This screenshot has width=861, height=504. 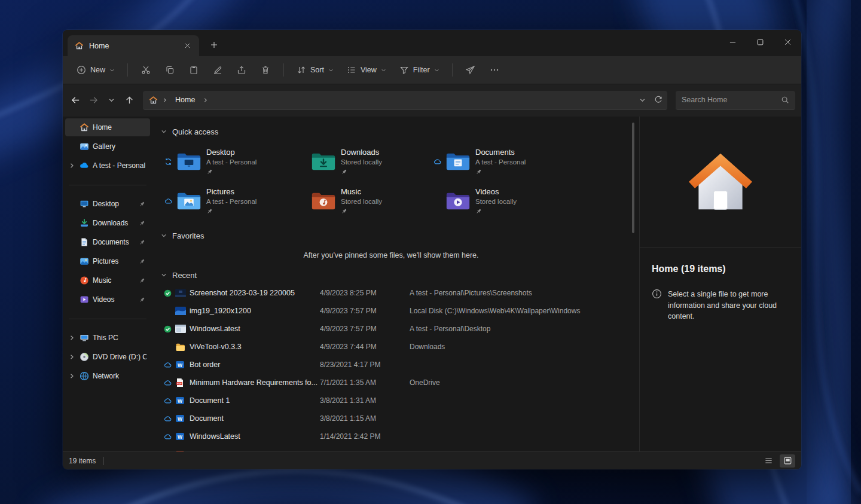 What do you see at coordinates (400, 383) in the screenshot?
I see `recent-file-row: PDF Minimum Hardware Requirements fo... …` at bounding box center [400, 383].